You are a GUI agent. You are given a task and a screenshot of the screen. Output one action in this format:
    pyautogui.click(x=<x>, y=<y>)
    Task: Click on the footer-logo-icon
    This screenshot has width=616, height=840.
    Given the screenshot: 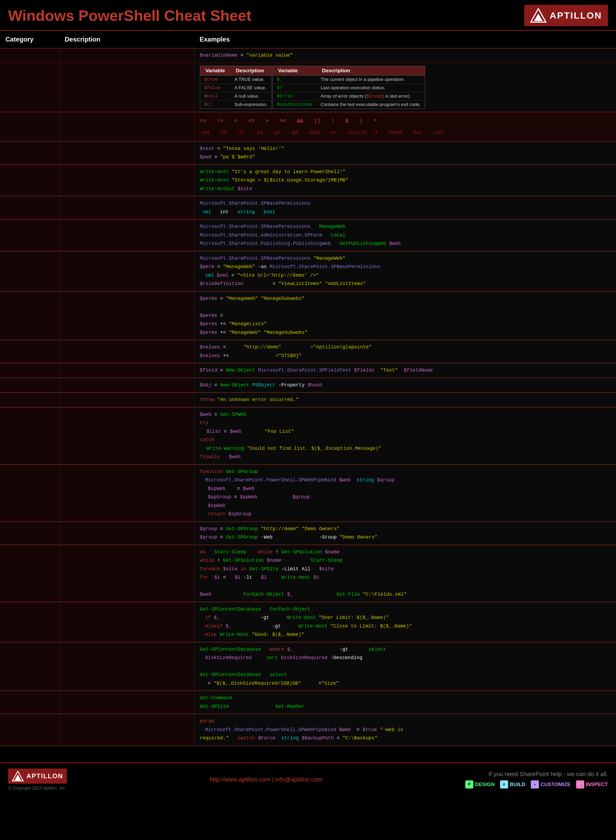 What is the action you would take?
    pyautogui.click(x=18, y=776)
    